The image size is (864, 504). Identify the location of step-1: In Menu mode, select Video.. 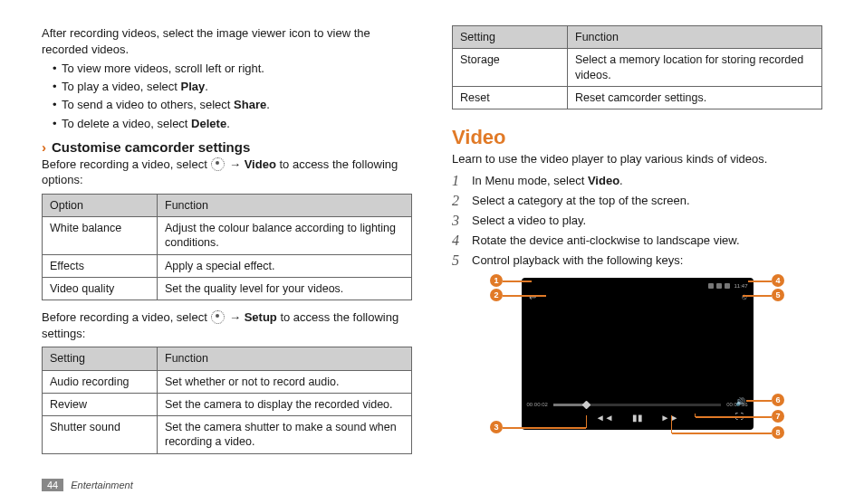
(638, 181).